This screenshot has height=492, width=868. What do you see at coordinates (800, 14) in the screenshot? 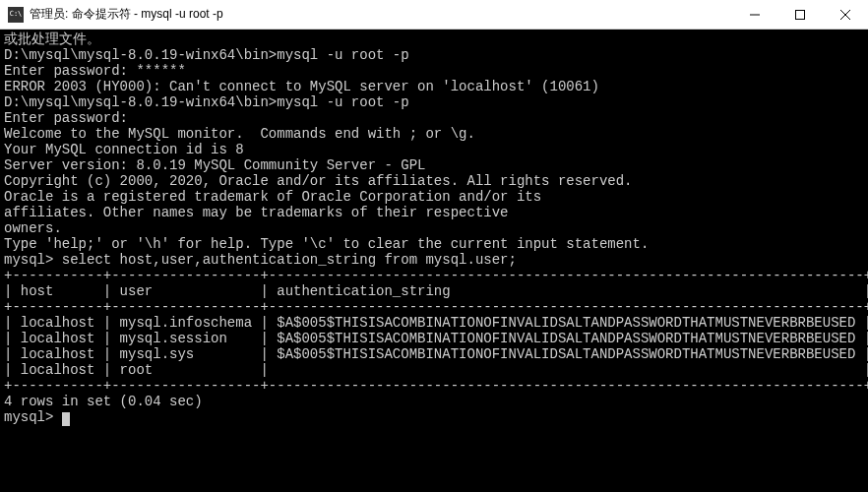
I see `maximize-button` at bounding box center [800, 14].